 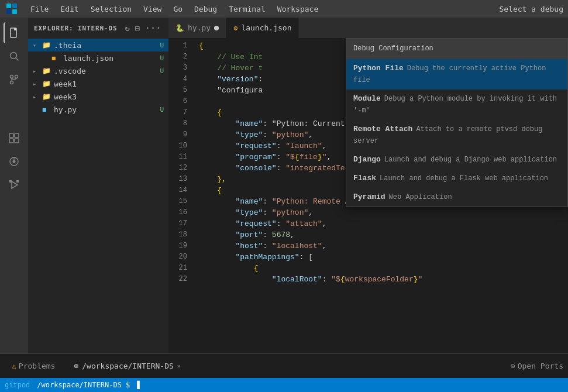 What do you see at coordinates (457, 197) in the screenshot?
I see `dropdown-item-pyramid: PyramidWeb Application` at bounding box center [457, 197].